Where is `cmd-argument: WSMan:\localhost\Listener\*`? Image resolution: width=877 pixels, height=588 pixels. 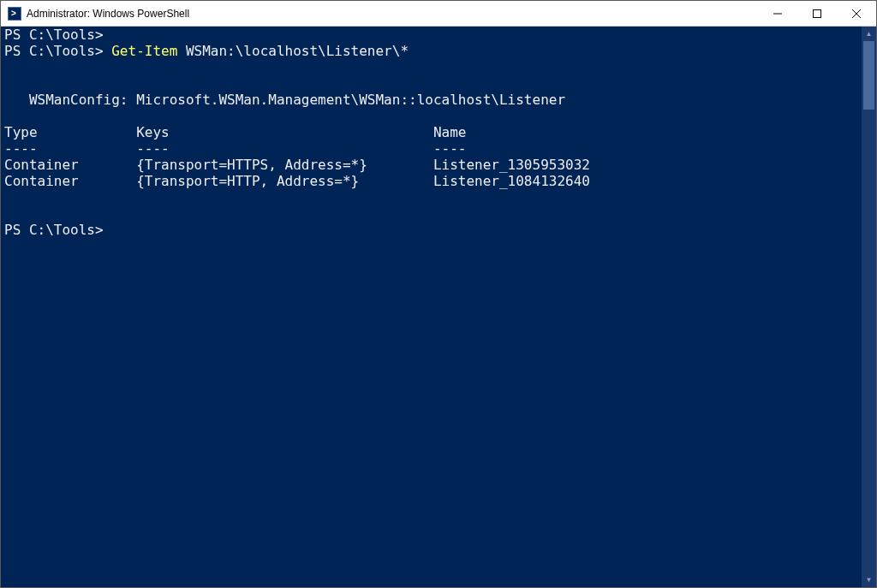
cmd-argument: WSMan:\localhost\Listener\* is located at coordinates (293, 51).